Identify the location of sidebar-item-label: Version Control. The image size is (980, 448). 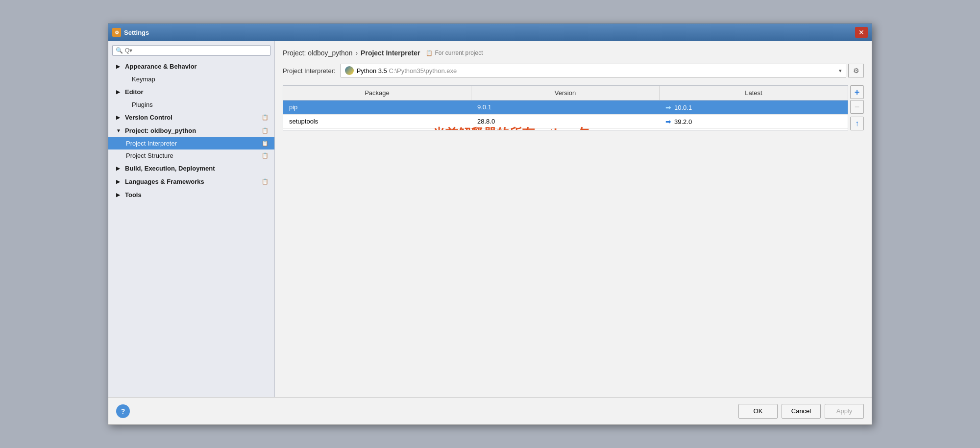
(149, 118).